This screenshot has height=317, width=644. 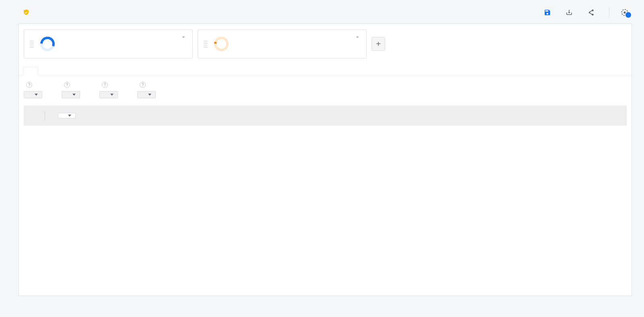 I want to click on page-header, so click(x=325, y=12).